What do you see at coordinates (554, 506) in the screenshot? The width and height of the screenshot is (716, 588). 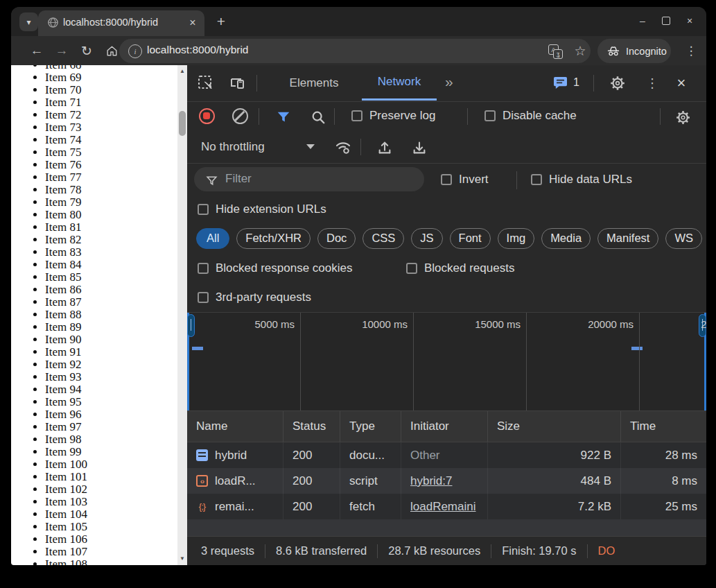 I see `request-size: 7.2 kB` at bounding box center [554, 506].